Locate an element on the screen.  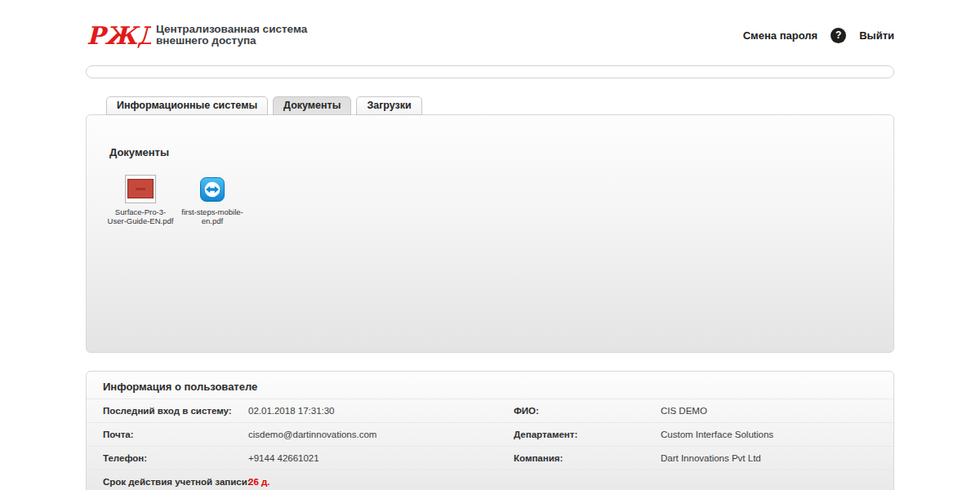
app-title: Централизованная система внешнего доступ… is located at coordinates (232, 36).